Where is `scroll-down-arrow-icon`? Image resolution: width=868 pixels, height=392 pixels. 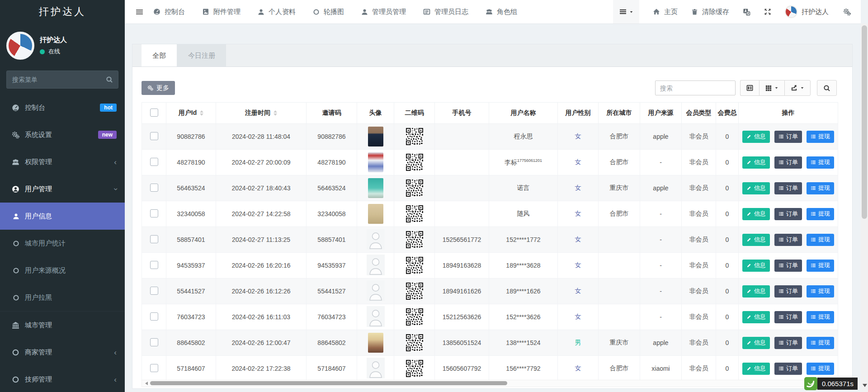 scroll-down-arrow-icon is located at coordinates (865, 387).